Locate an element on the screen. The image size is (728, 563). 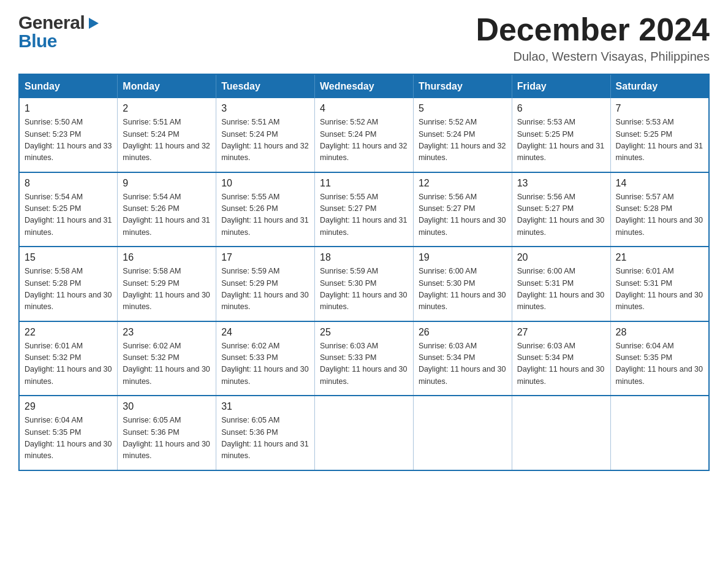
calendar-cell: 8Sunrise: 5:54 AMSunset: 5:25 PMDaylight… is located at coordinates (69, 210).